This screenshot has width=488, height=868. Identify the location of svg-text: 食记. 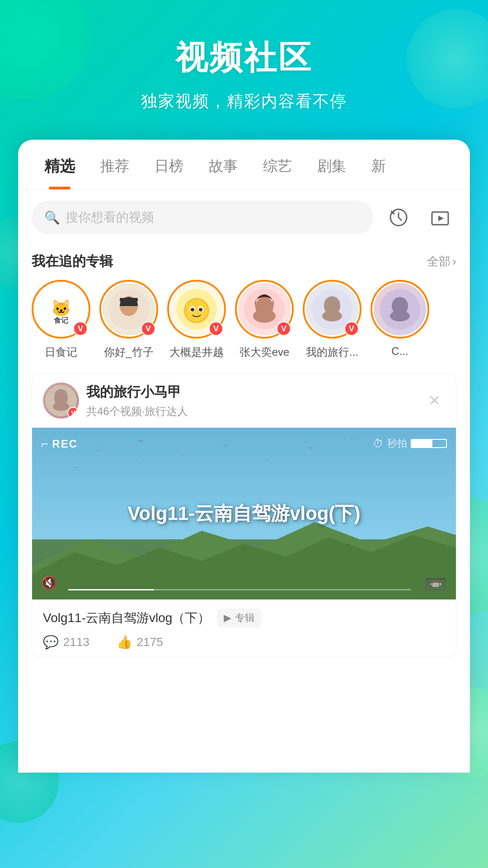
(61, 320).